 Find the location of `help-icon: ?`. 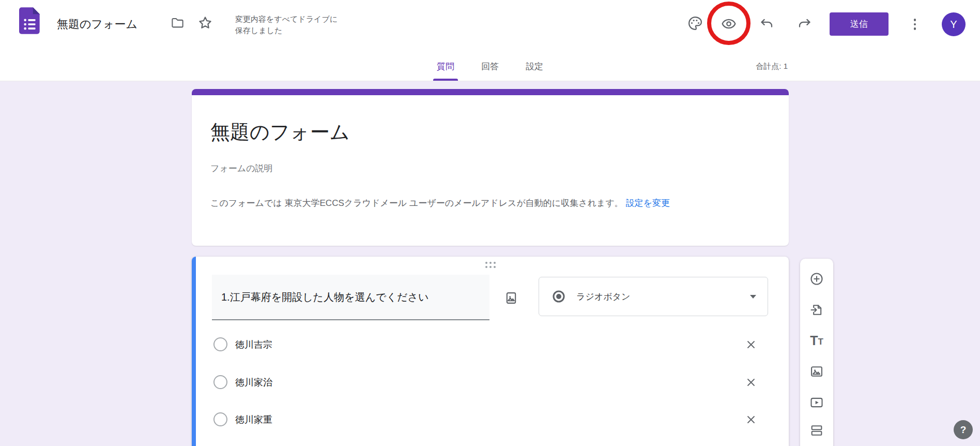

help-icon: ? is located at coordinates (963, 429).